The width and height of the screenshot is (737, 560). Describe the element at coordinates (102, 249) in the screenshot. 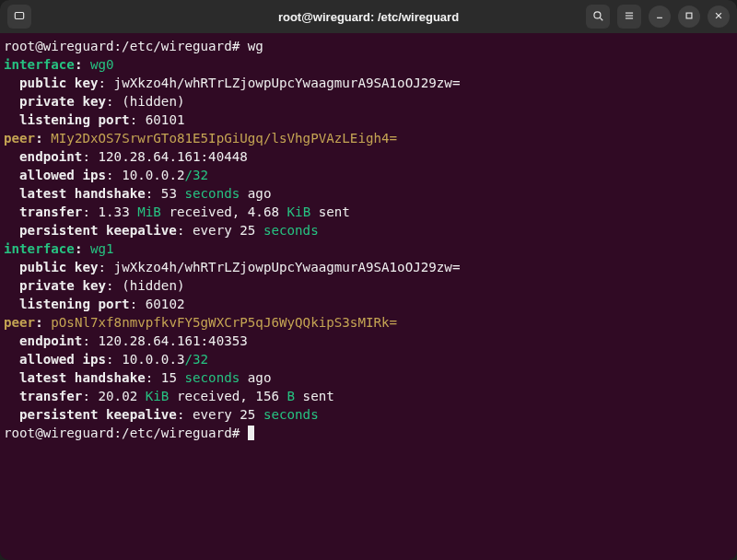

I see `wg-interface-name: wg1` at that location.